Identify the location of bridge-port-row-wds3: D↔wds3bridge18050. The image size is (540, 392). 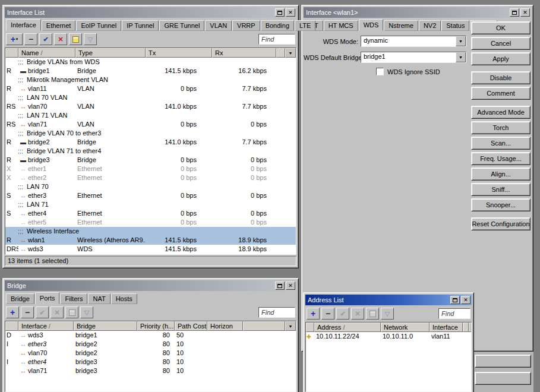
(151, 335).